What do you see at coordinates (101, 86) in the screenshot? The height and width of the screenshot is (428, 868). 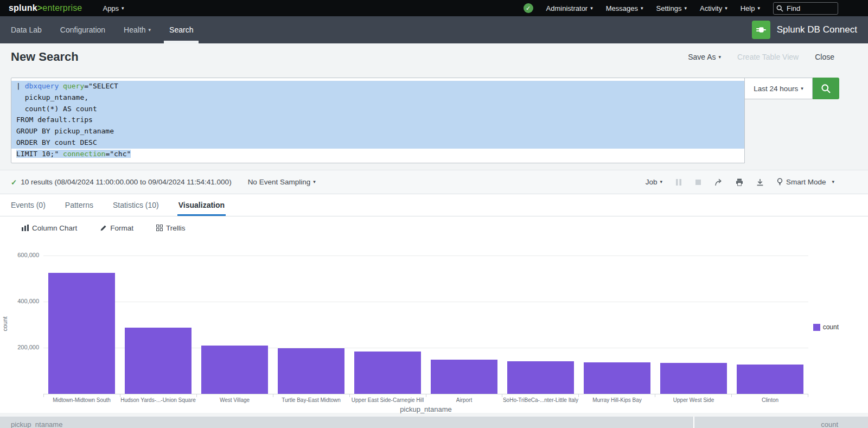 I see `query-token: ="SELECT` at bounding box center [101, 86].